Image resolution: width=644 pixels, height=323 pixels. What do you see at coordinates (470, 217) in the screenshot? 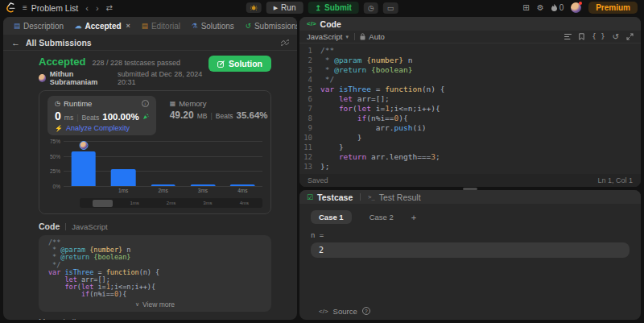
I see `case-tab-bar: Case 1Case 2+` at bounding box center [470, 217].